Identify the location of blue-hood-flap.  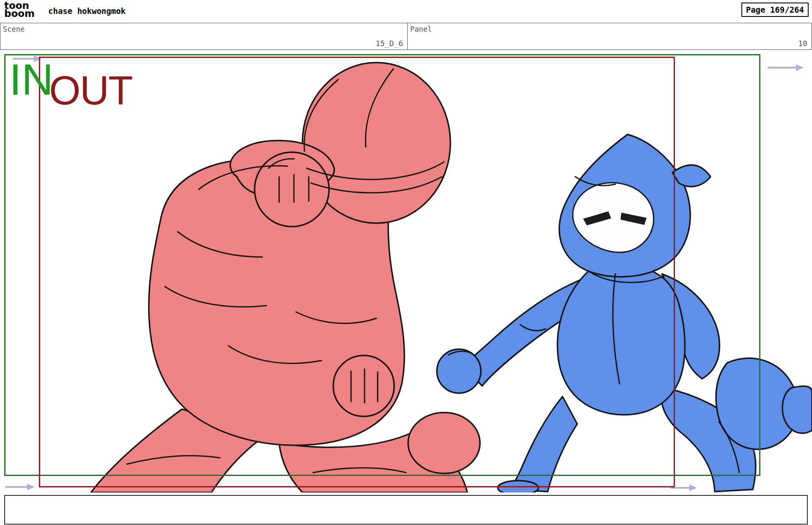
(691, 176).